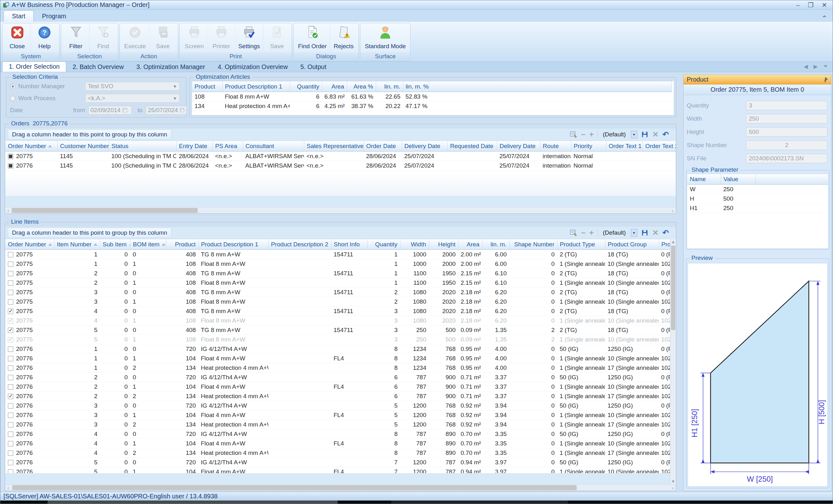 The height and width of the screenshot is (504, 833). Describe the element at coordinates (30, 245) in the screenshot. I see `column-header: Order Number` at that location.